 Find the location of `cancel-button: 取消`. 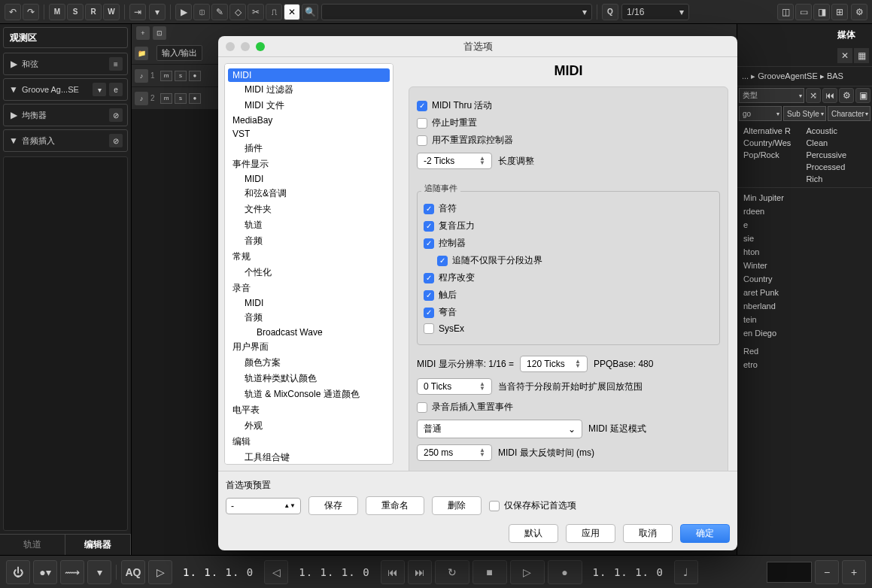

cancel-button: 取消 is located at coordinates (648, 534).